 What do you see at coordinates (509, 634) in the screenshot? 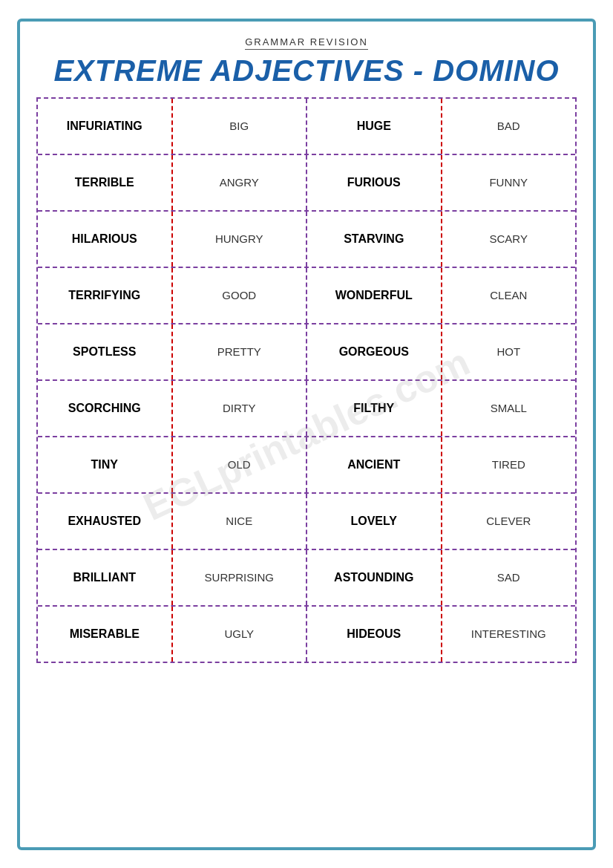
I see `cell-9-3: INTERESTING` at bounding box center [509, 634].